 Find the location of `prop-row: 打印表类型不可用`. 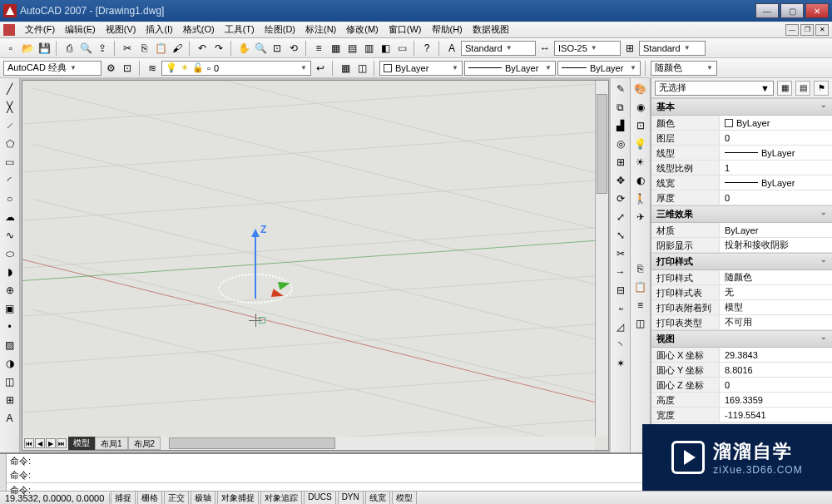

prop-row: 打印表类型不可用 is located at coordinates (742, 323).